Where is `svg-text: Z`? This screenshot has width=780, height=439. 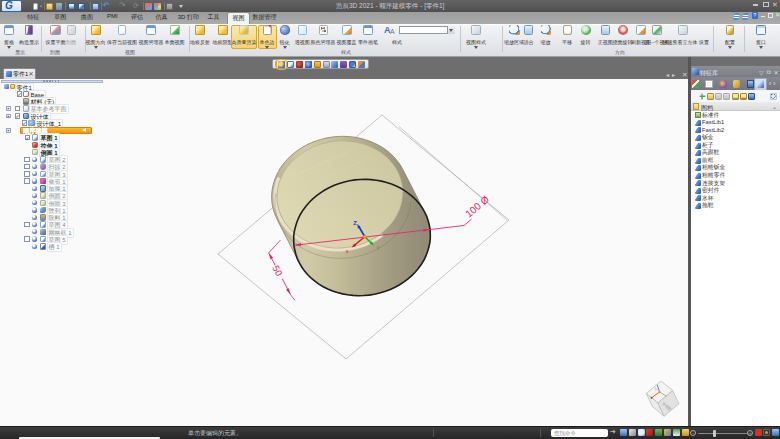
svg-text: Z is located at coordinates (355, 223).